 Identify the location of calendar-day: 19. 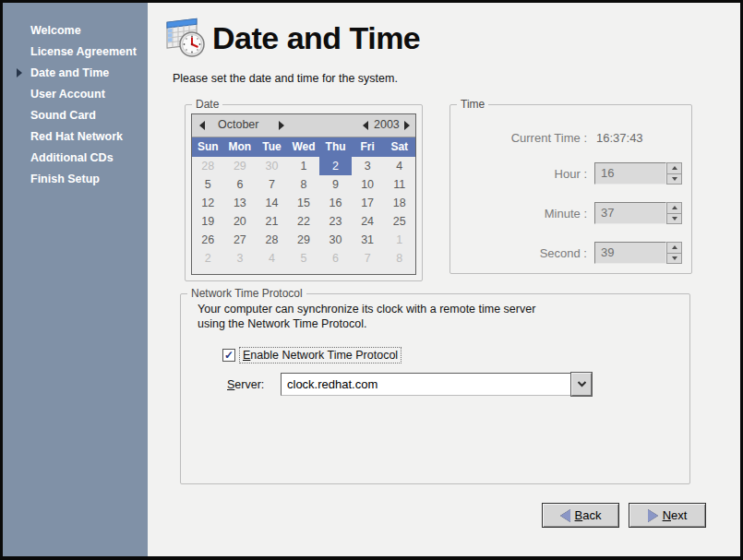
(209, 221).